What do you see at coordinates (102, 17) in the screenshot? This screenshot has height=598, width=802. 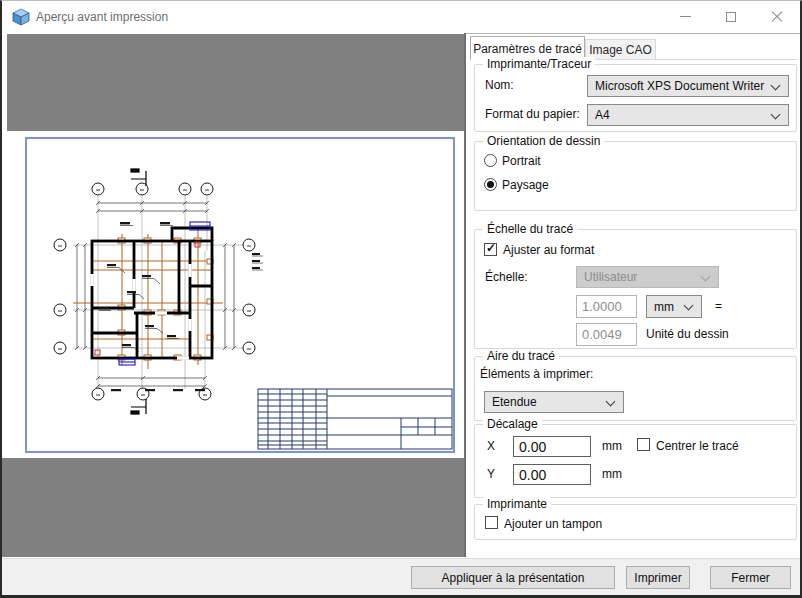 I see `window-title: Aperçu avant impression` at bounding box center [102, 17].